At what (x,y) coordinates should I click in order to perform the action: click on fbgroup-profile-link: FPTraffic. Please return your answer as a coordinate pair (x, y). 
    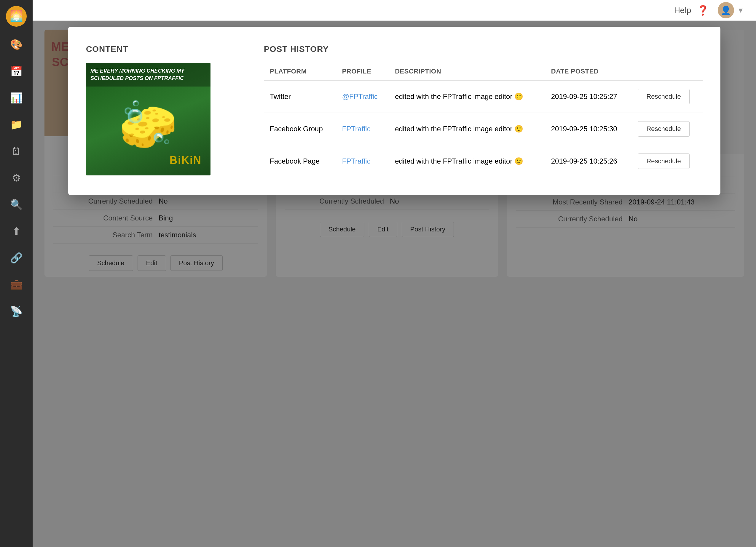
    Looking at the image, I should click on (356, 129).